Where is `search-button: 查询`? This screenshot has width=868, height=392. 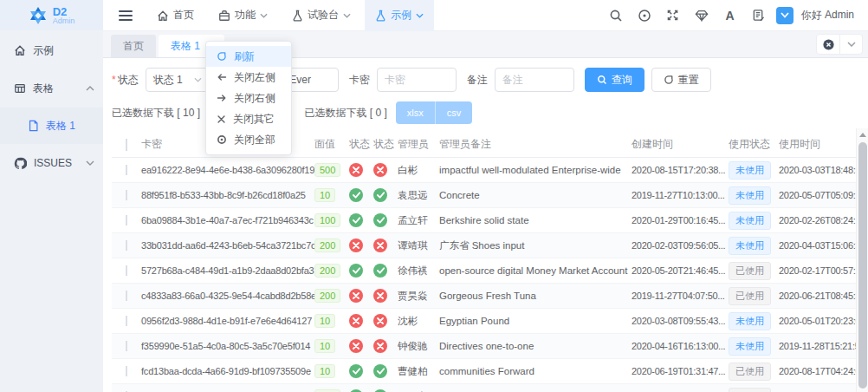
search-button: 查询 is located at coordinates (615, 80).